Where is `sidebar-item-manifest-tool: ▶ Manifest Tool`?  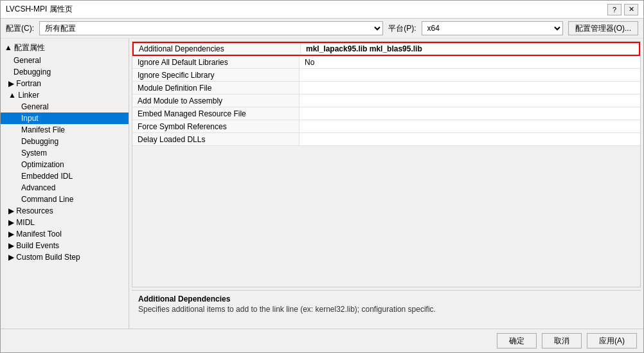 sidebar-item-manifest-tool: ▶ Manifest Tool is located at coordinates (64, 234).